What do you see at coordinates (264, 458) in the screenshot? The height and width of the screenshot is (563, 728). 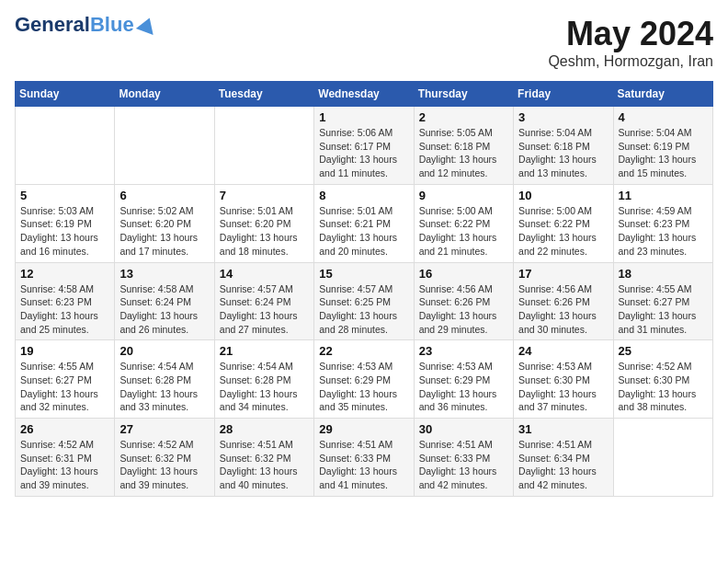 I see `day-cell: 28 Sunrise: 4:51 AM Sunset: 6:32 PM Dayl…` at bounding box center [264, 458].